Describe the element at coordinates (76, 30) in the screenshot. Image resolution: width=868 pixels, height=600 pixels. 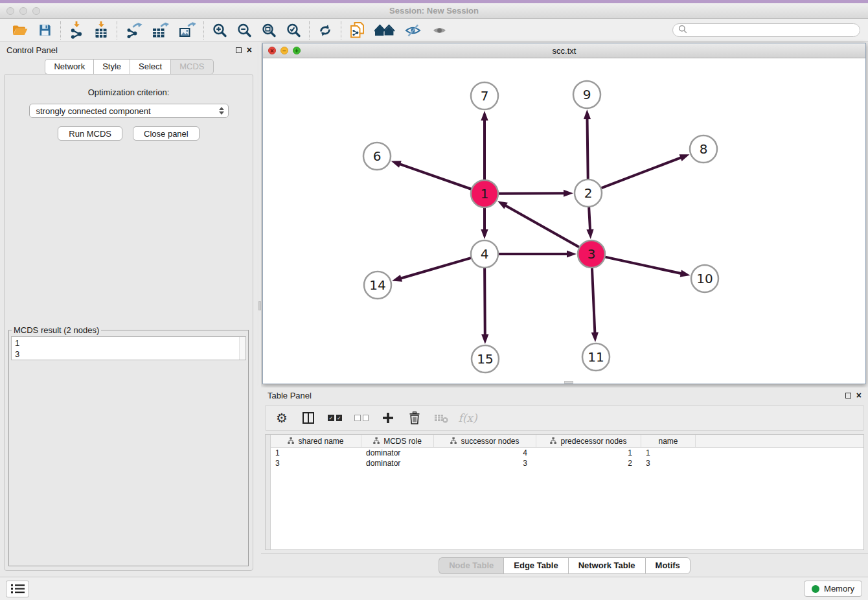
I see `import-network-icon` at that location.